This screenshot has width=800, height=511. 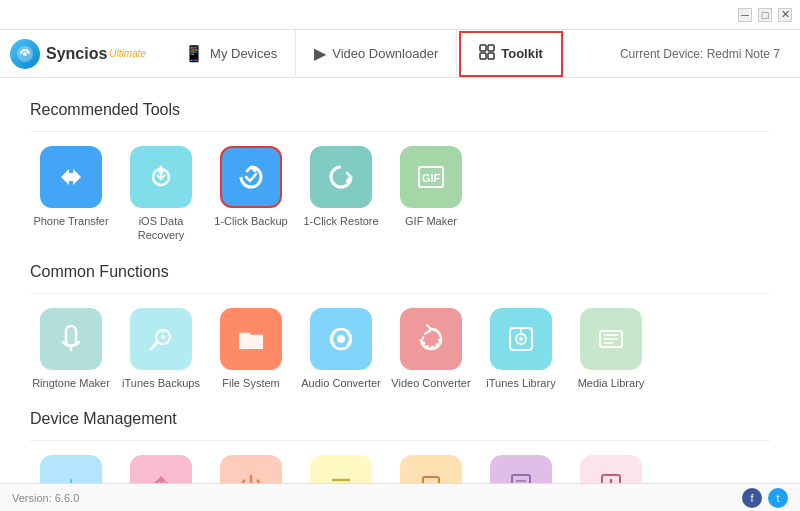 What do you see at coordinates (431, 339) in the screenshot?
I see `video-converter-icon-wrapper` at bounding box center [431, 339].